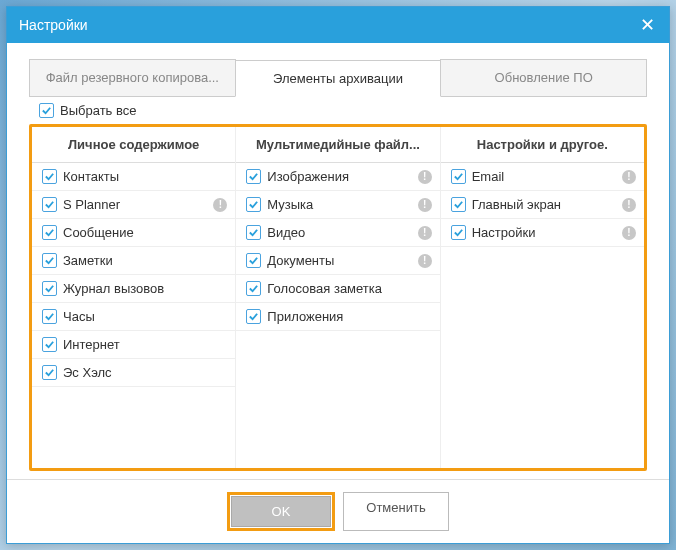 This screenshot has height=550, width=676. What do you see at coordinates (339, 260) in the screenshot?
I see `label-documents: Документы` at bounding box center [339, 260].